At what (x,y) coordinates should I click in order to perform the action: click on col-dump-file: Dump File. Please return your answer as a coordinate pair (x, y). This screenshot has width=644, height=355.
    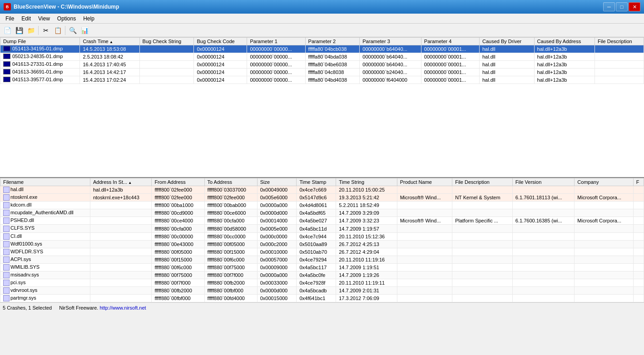
    Looking at the image, I should click on (40, 42).